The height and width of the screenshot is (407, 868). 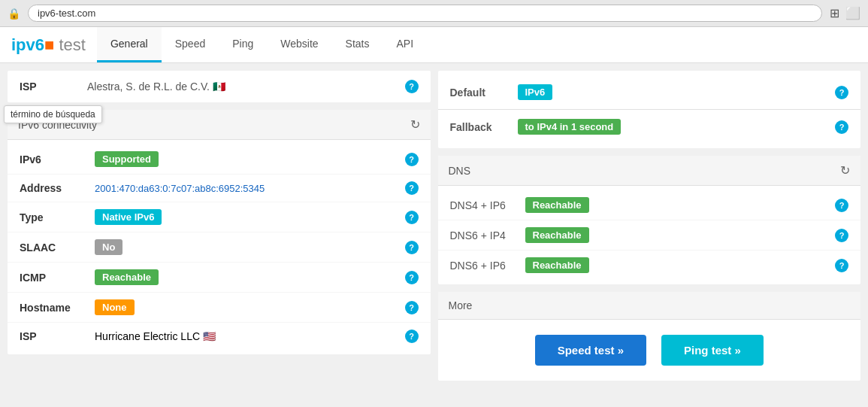 I want to click on lock-icon: 🔒, so click(x=14, y=14).